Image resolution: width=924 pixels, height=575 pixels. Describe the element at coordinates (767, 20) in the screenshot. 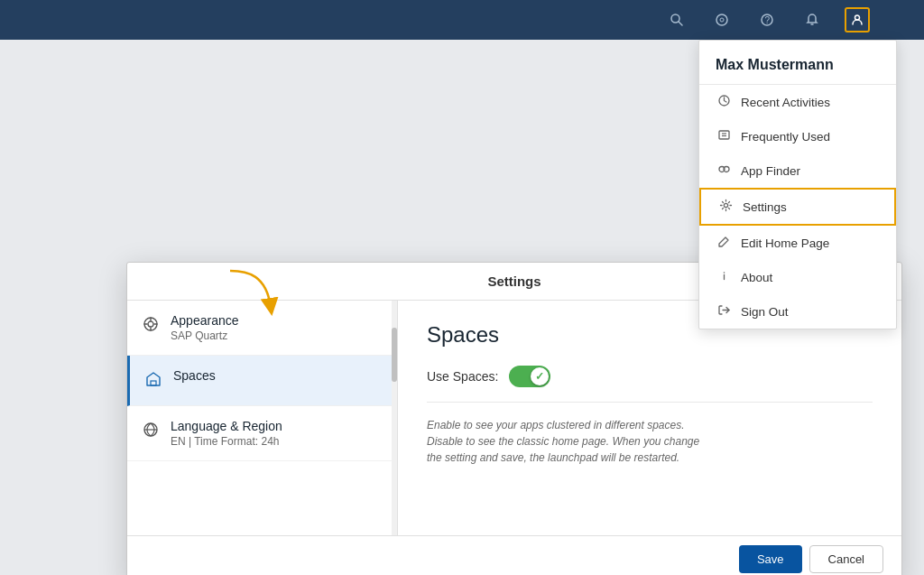

I see `help-icon: ?` at that location.